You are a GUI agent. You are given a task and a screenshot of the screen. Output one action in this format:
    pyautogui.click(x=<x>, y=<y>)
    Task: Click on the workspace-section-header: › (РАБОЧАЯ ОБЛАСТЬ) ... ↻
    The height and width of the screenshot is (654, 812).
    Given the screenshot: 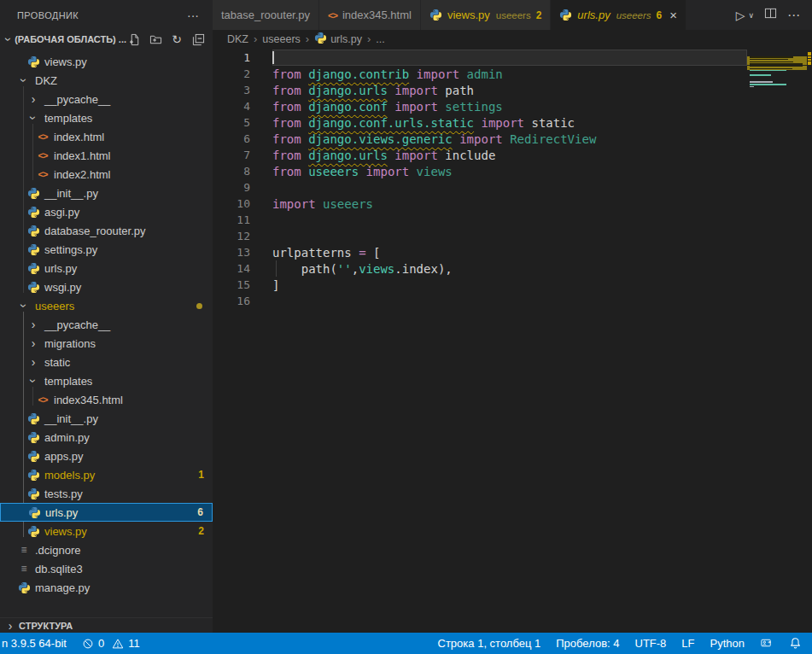 What is the action you would take?
    pyautogui.click(x=106, y=39)
    